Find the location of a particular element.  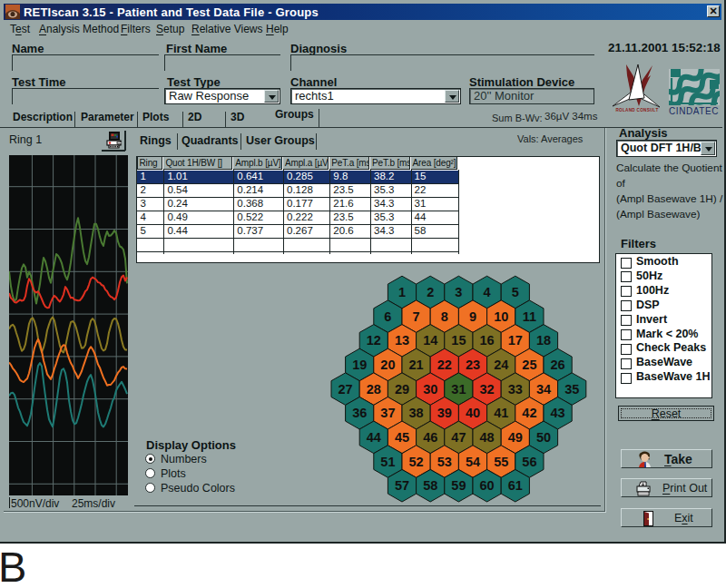

svg-text: 42 is located at coordinates (529, 413).